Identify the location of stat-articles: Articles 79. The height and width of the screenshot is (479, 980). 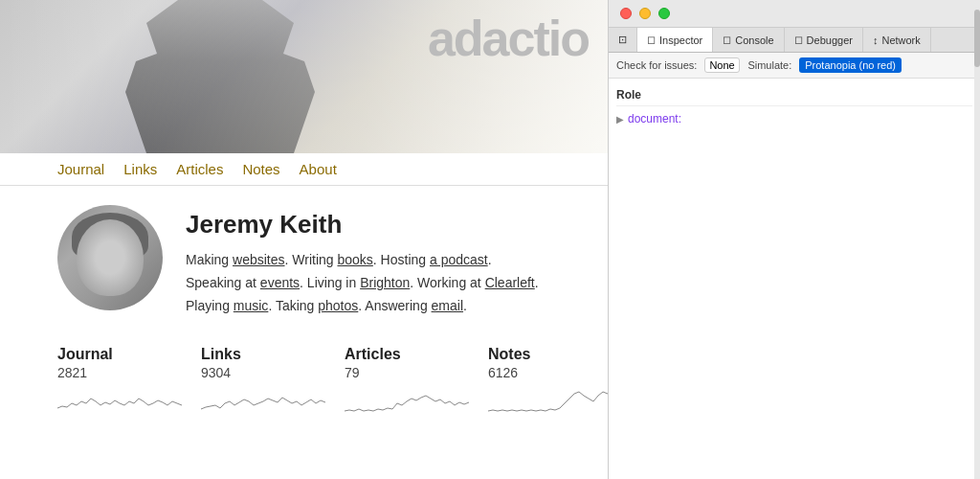
(416, 381).